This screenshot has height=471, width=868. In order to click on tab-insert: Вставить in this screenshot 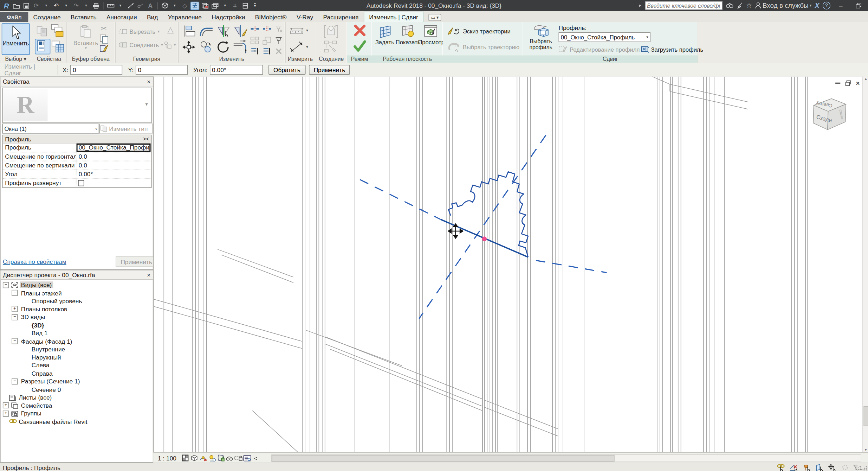, I will do `click(84, 17)`.